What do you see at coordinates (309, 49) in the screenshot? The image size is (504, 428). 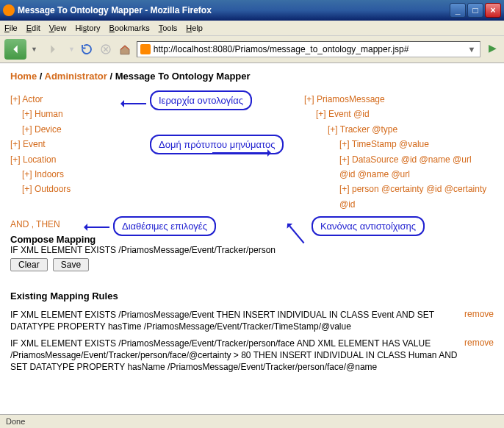 I see `address-bar: http://localhost:8080/Priamos/message_to…` at bounding box center [309, 49].